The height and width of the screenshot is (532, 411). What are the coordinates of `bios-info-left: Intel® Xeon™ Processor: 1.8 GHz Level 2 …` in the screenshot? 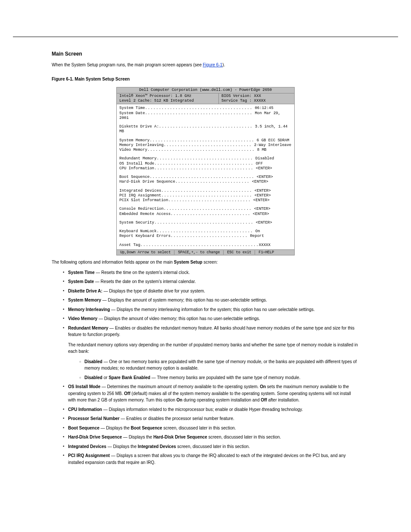 It's located at (168, 99).